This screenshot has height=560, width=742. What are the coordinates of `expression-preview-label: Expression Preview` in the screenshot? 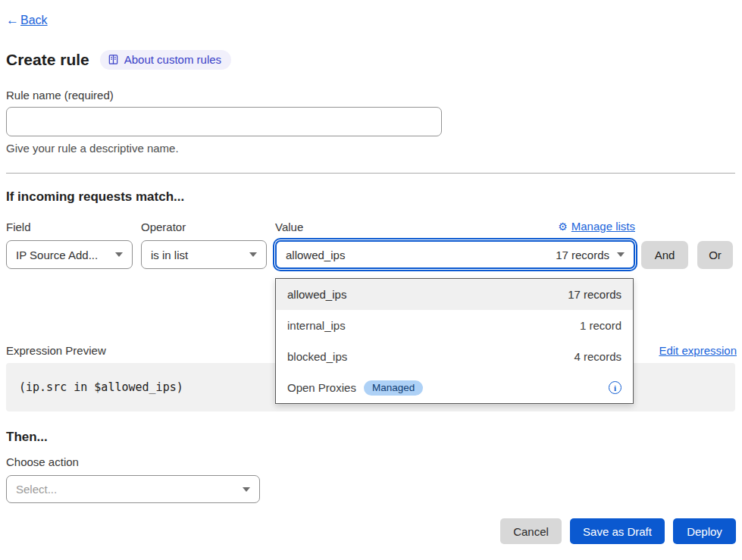 It's located at (56, 350).